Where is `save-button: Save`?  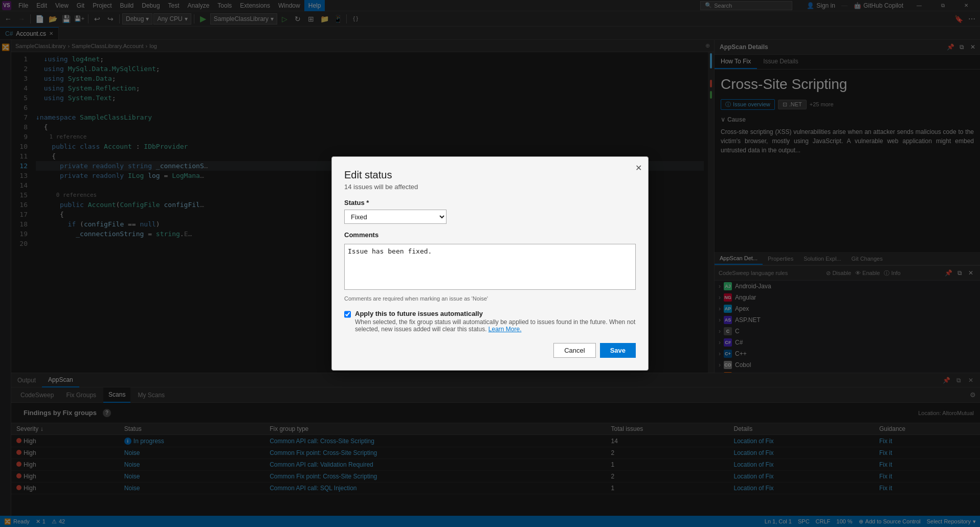
save-button: Save is located at coordinates (618, 351).